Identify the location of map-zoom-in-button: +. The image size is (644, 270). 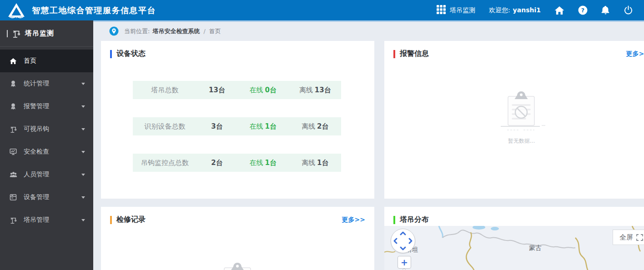
(404, 262).